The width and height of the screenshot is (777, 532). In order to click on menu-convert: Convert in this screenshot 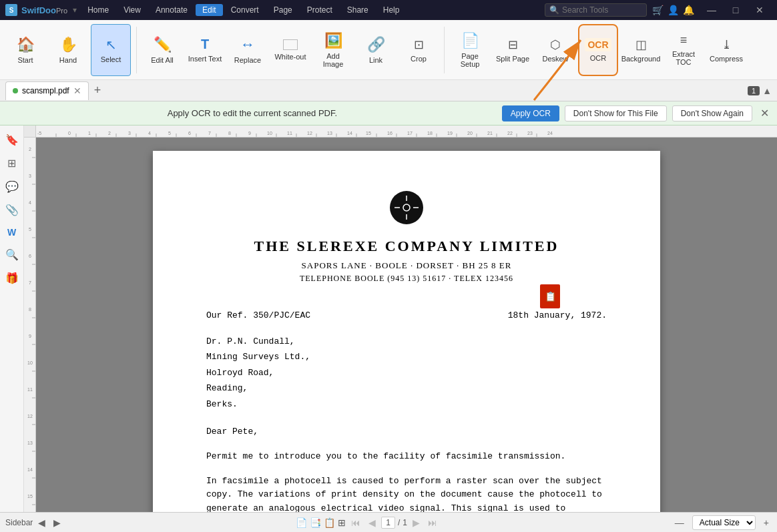, I will do `click(245, 10)`.